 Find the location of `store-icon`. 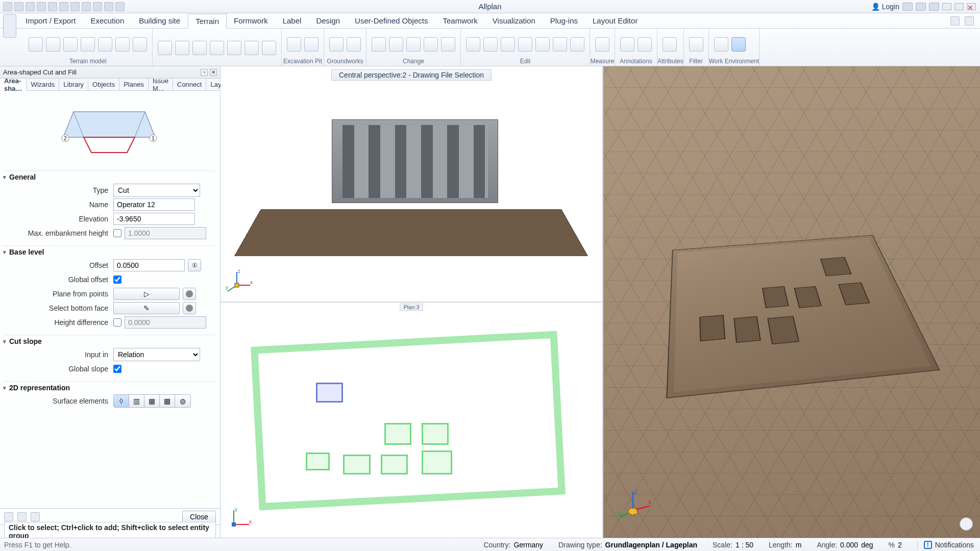

store-icon is located at coordinates (908, 7).